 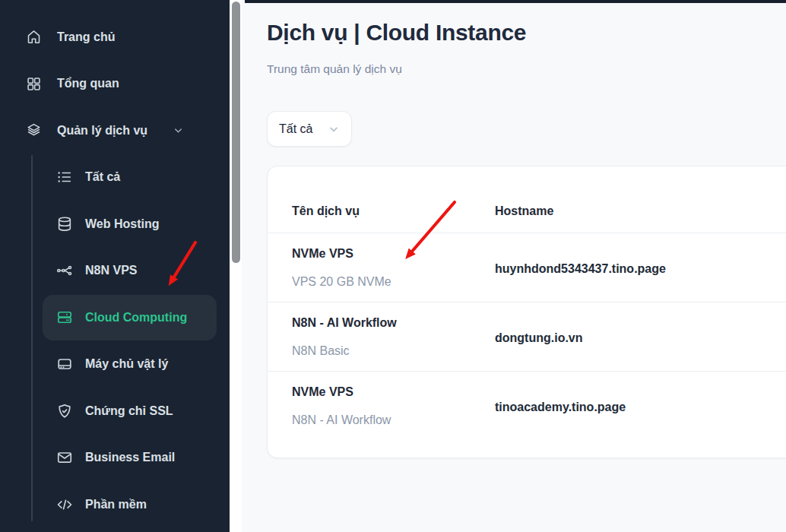 What do you see at coordinates (129, 411) in the screenshot?
I see `sidebar-item-label: Chứng chỉ SSL` at bounding box center [129, 411].